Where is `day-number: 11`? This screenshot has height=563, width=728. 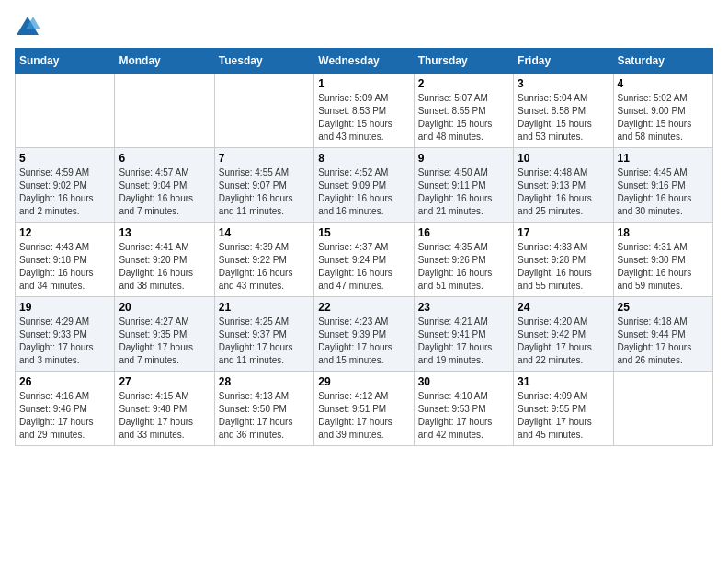 day-number: 11 is located at coordinates (664, 158).